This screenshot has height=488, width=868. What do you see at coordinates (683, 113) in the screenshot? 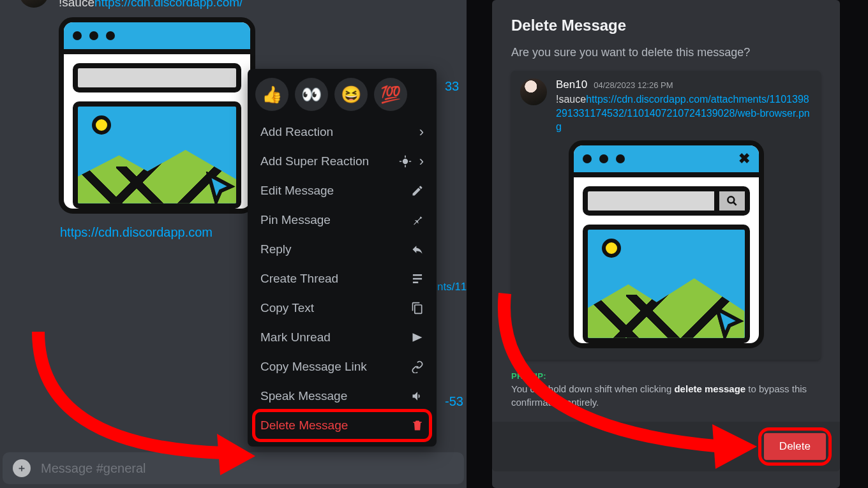
I see `message-link: https://cdn.discordapp.com/attachments/1…` at bounding box center [683, 113].